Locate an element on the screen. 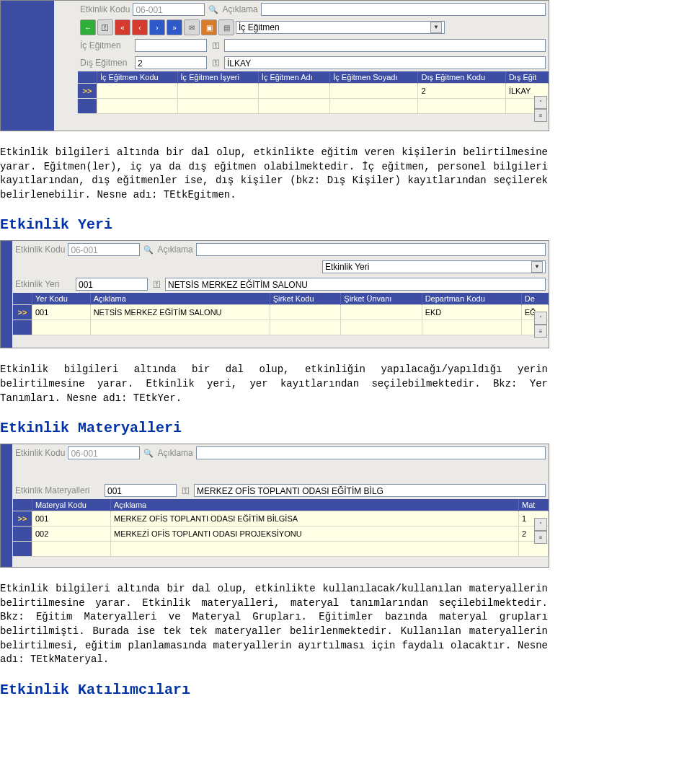 Image resolution: width=692 pixels, height=784 pixels. grid-header: Dış Eğitmen Kodu is located at coordinates (461, 78).